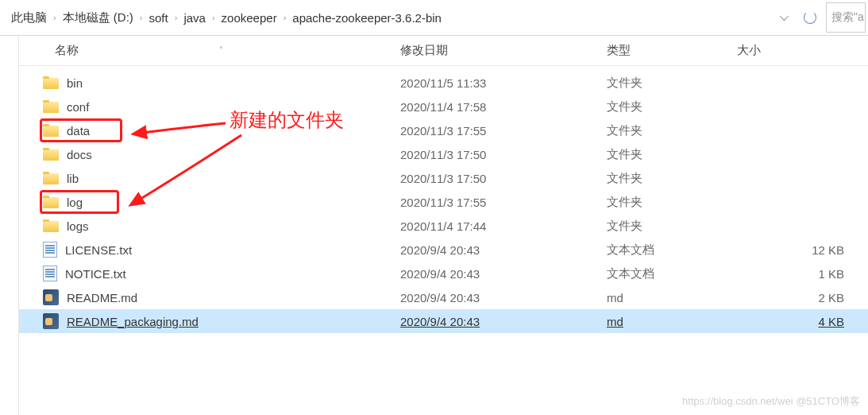 This screenshot has height=415, width=868. What do you see at coordinates (443, 178) in the screenshot?
I see `file-row: lib2020/11/3 17:50文件夹` at bounding box center [443, 178].